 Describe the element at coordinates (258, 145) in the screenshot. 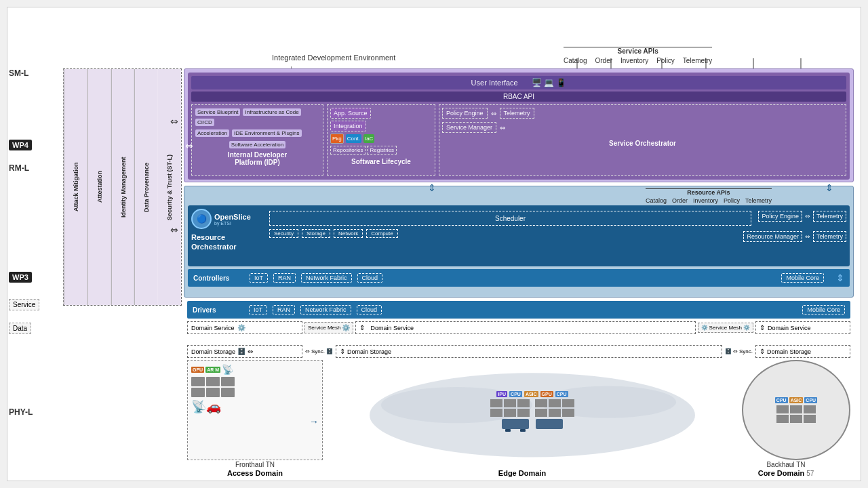

I see `chip-software-accel: Software Acceleration` at that location.